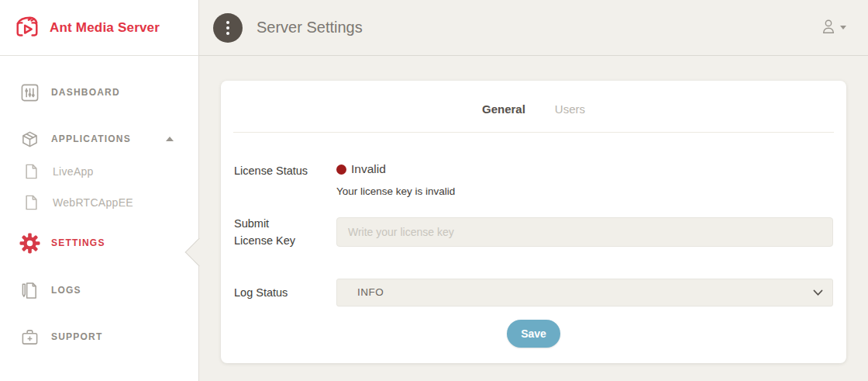 Image resolution: width=868 pixels, height=381 pixels. I want to click on log-status-select: INFO, so click(584, 293).